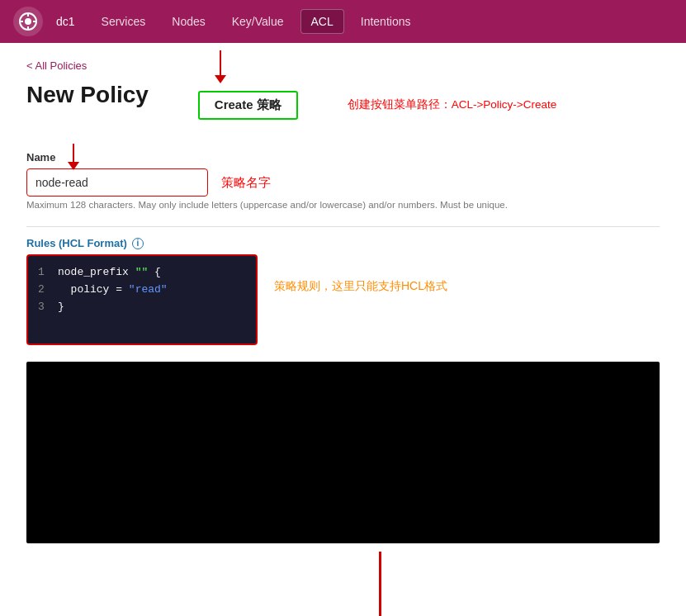  Describe the element at coordinates (343, 182) in the screenshot. I see `name-row: 策略名字` at that location.